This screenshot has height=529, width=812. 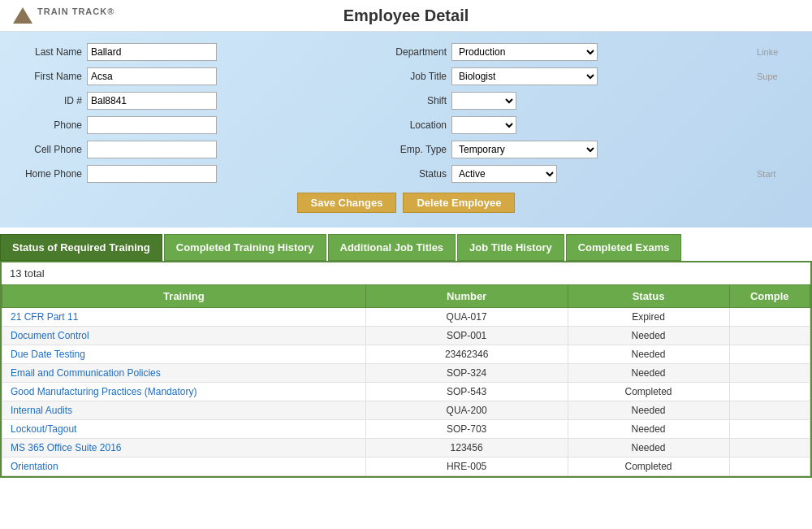 I want to click on shift-select: Day Night, so click(x=484, y=101).